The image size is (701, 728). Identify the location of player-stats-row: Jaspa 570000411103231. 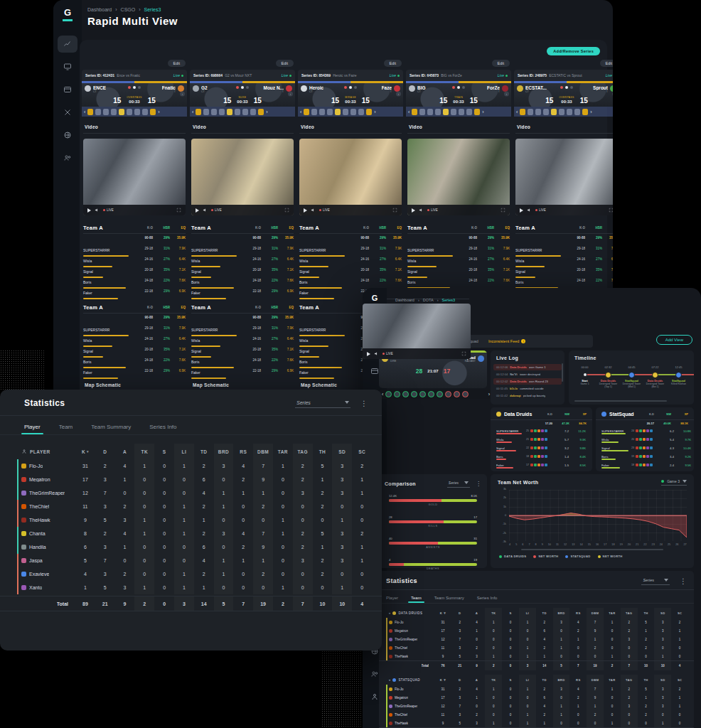
(191, 560).